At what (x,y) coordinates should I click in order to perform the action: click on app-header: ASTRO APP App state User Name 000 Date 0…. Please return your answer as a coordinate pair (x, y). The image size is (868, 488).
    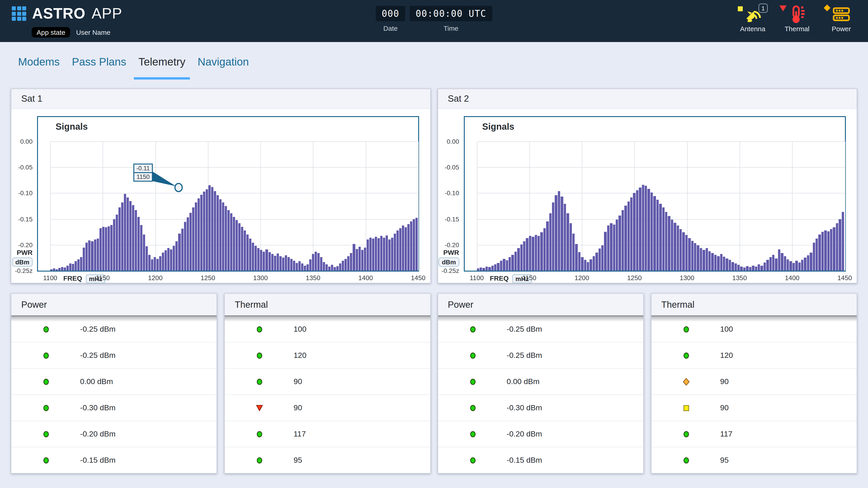
    Looking at the image, I should click on (434, 21).